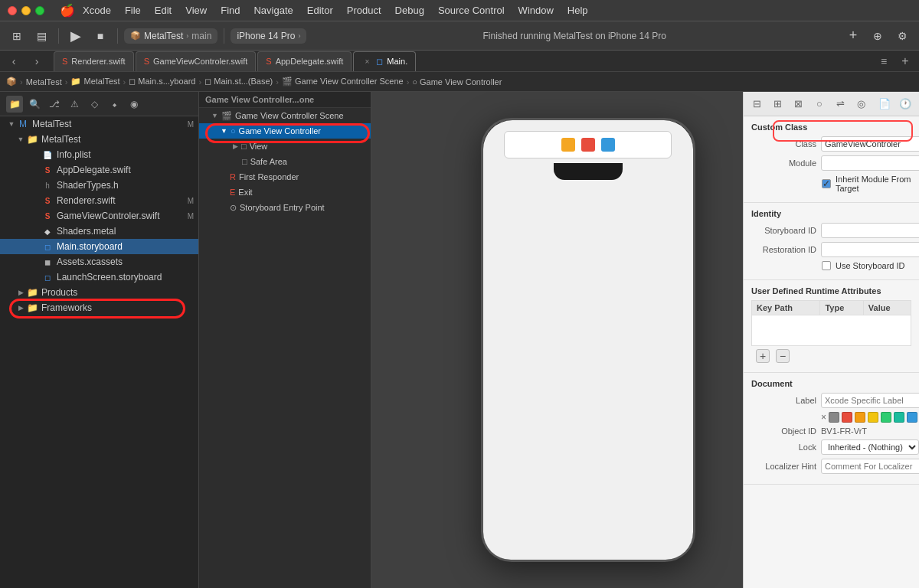  I want to click on menu-edit: Edit, so click(163, 11).